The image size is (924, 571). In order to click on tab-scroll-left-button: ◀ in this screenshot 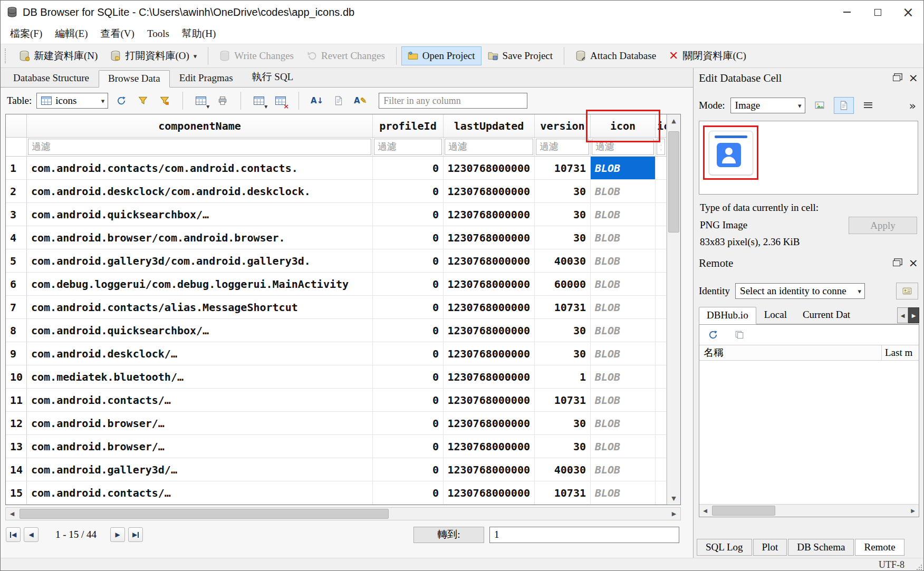, I will do `click(903, 315)`.